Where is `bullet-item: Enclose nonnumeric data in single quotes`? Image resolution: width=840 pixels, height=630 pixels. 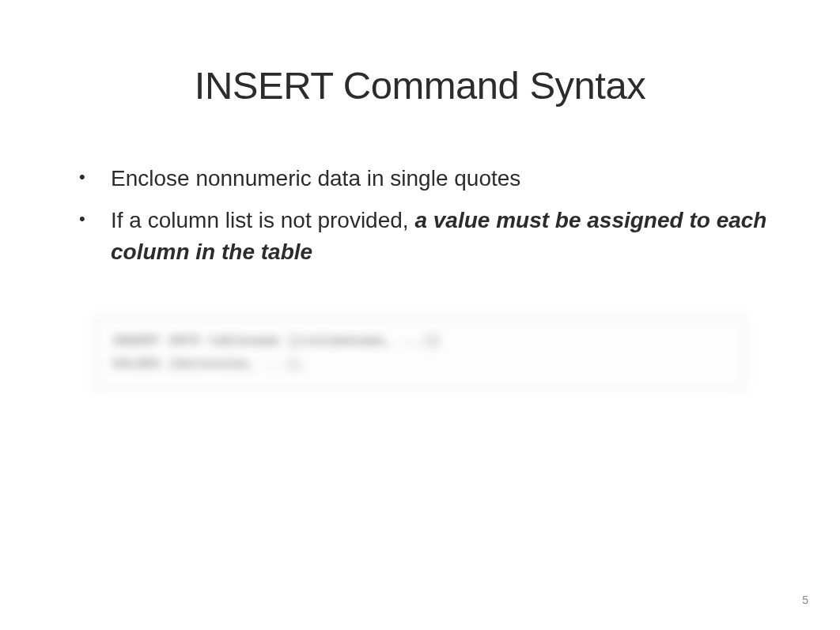 bullet-item: Enclose nonnumeric data in single quotes is located at coordinates (428, 179).